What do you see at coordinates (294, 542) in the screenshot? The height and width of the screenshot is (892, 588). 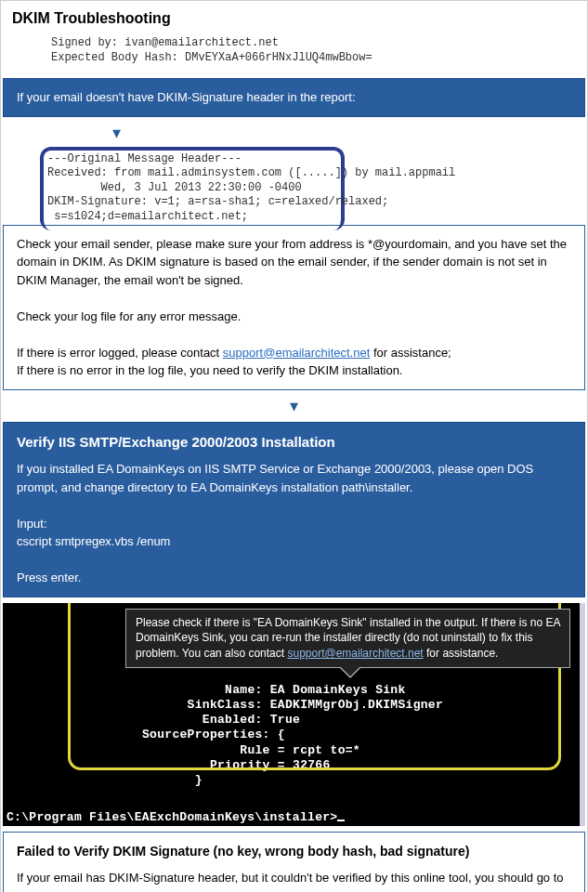 I see `command-text: cscript smtpregex.vbs /enum` at bounding box center [294, 542].